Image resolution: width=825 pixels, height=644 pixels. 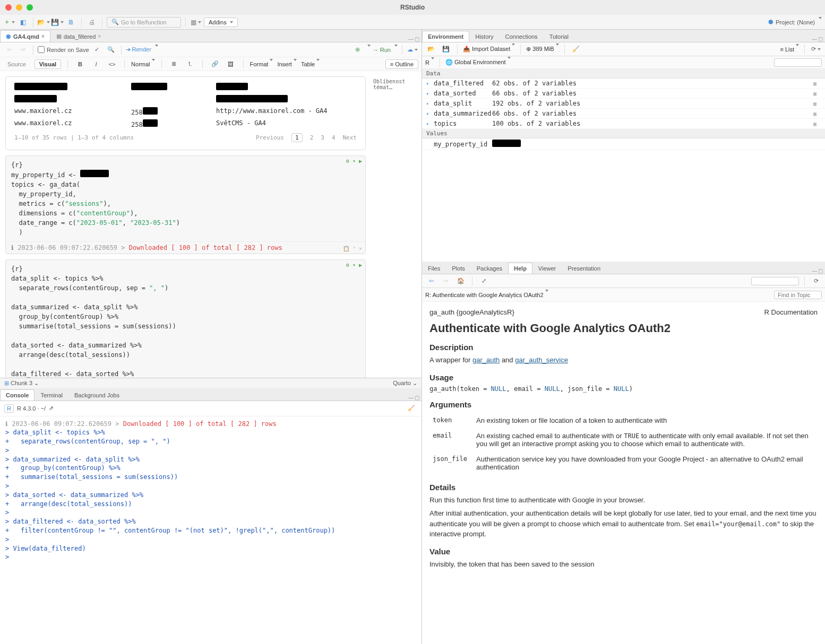 I want to click on help-refresh-button: ⟳, so click(x=816, y=281).